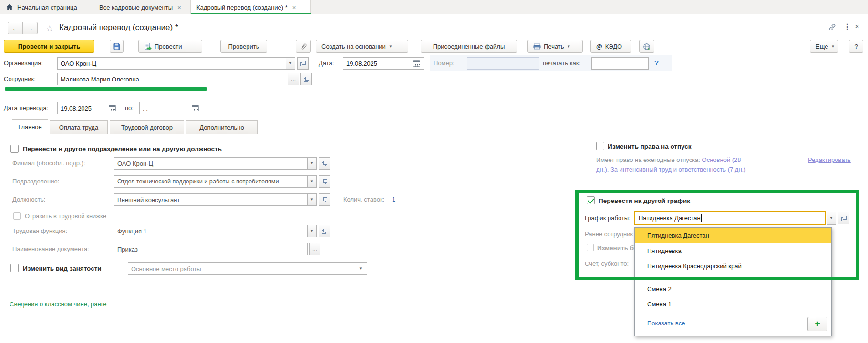 This screenshot has height=343, width=868. I want to click on tab-additional: Дополнительно, so click(222, 127).